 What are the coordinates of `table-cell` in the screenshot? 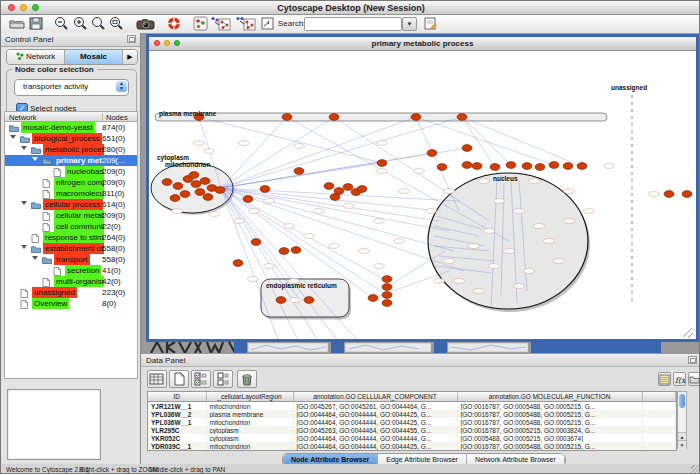 It's located at (659, 422).